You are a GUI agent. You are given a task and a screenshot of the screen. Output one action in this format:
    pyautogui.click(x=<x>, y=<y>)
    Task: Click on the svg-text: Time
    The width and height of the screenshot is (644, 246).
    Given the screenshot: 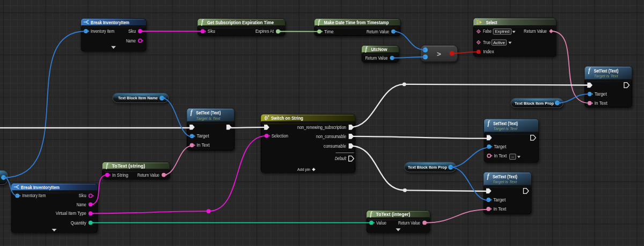 What is the action you would take?
    pyautogui.click(x=329, y=32)
    